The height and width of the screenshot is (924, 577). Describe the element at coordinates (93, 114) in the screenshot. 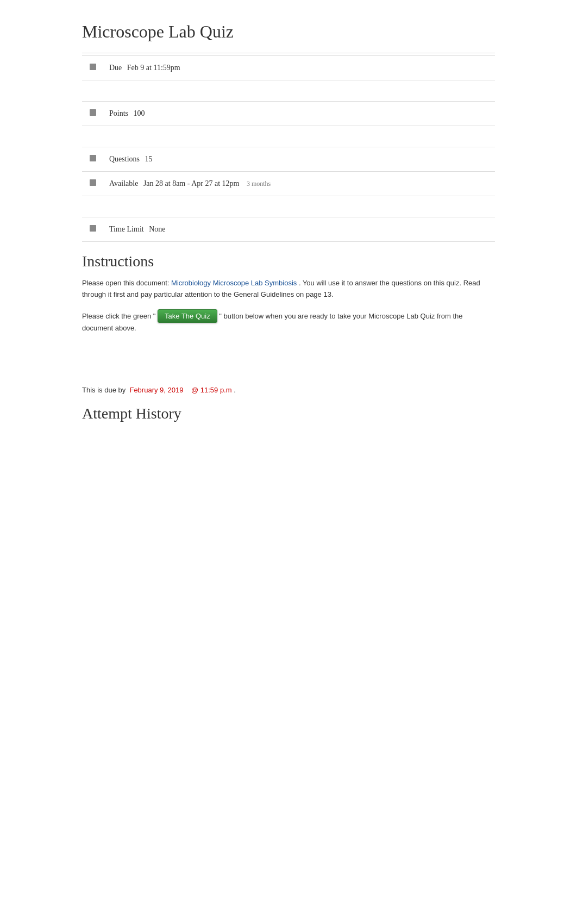

I see `points-icon-cell` at that location.